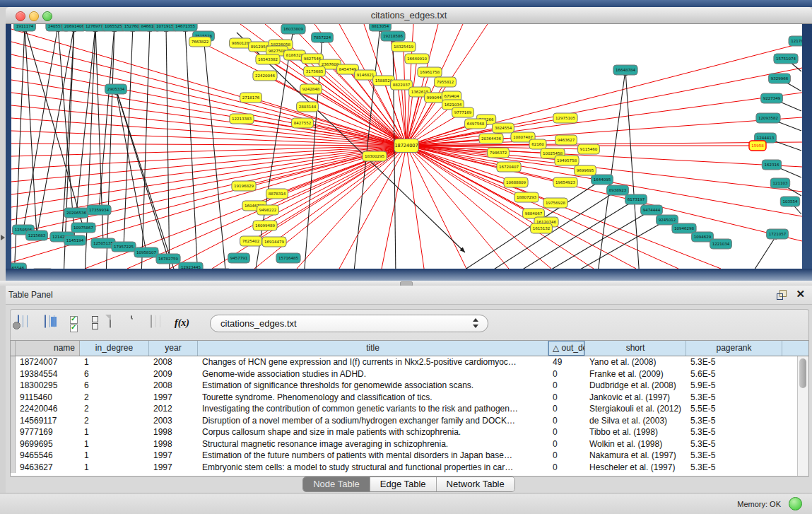 This screenshot has width=812, height=514. I want to click on table-cell: Jankovic et al. (1997), so click(636, 397).